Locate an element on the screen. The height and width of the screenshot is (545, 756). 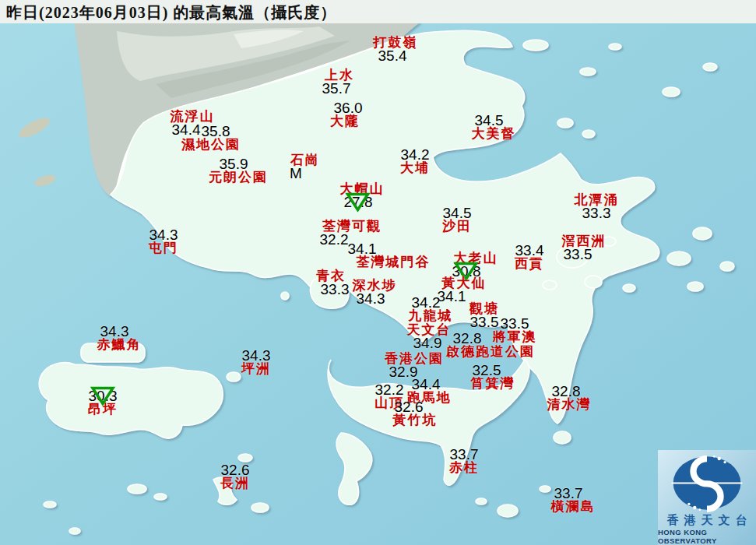
station-cheung-chau: 32.6長洲 is located at coordinates (235, 476).